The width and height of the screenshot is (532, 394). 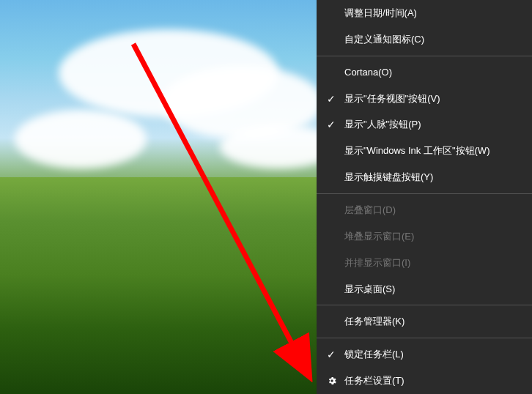 What do you see at coordinates (424, 237) in the screenshot?
I see `menu-item-stack-windows: 堆叠显示窗口(E)` at bounding box center [424, 237].